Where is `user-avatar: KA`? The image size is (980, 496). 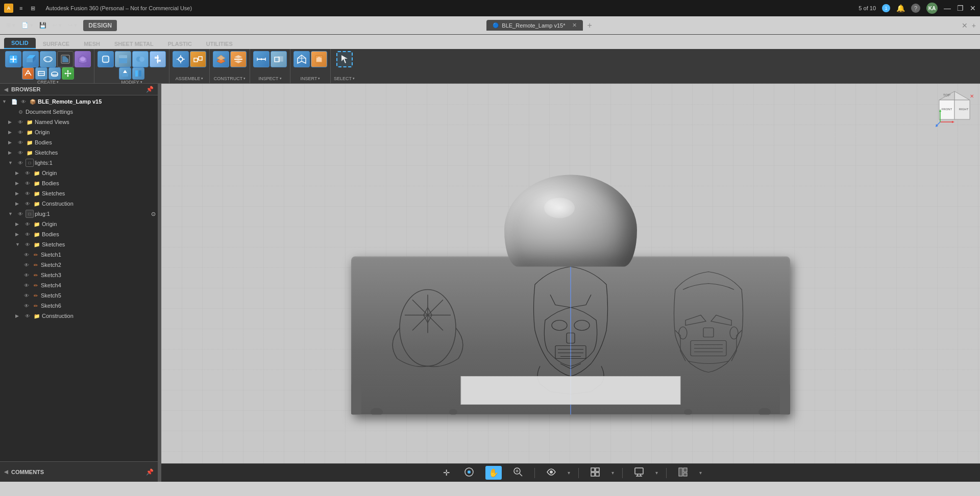 user-avatar: KA is located at coordinates (932, 8).